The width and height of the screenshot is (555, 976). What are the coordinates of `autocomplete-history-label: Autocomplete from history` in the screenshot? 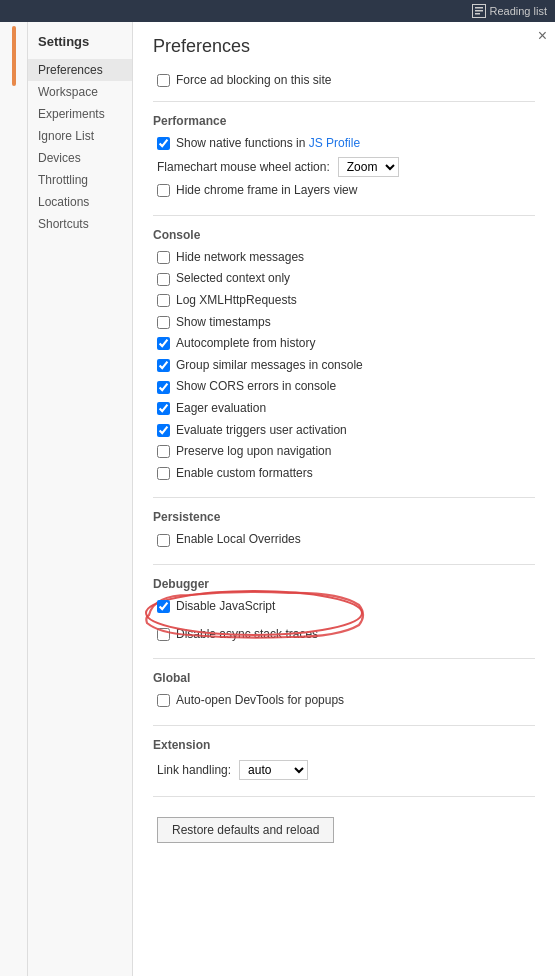 It's located at (246, 344).